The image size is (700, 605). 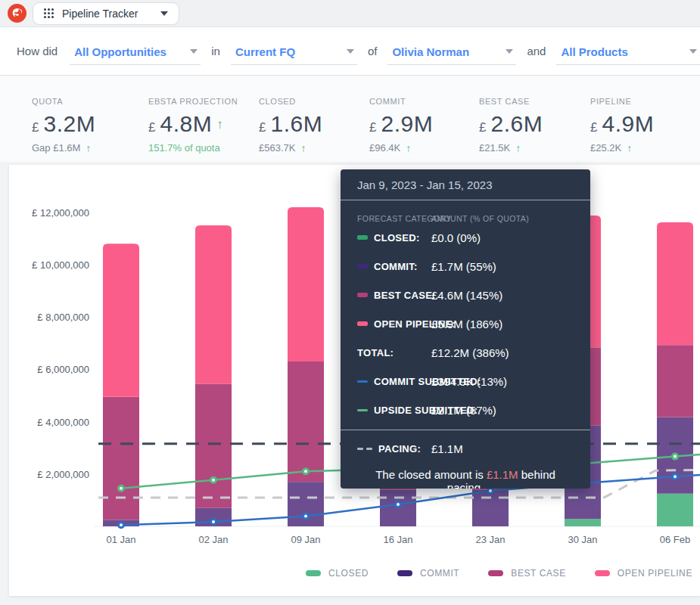 What do you see at coordinates (306, 540) in the screenshot?
I see `x-axis-tick-09-jan: 09 Jan` at bounding box center [306, 540].